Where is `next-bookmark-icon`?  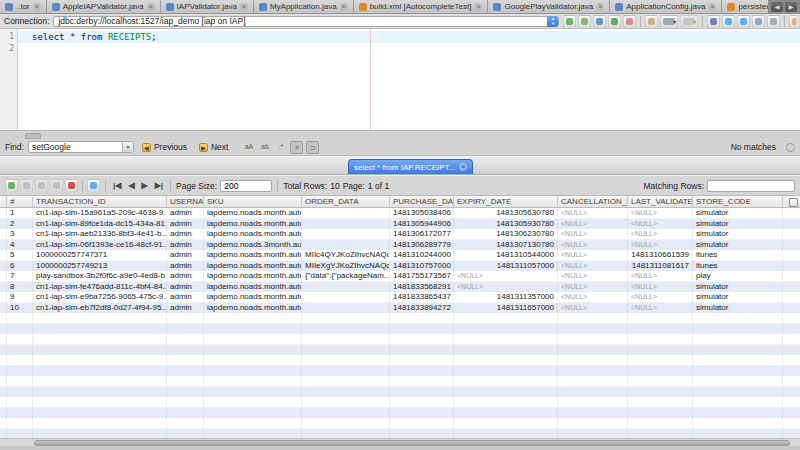
next-bookmark-icon is located at coordinates (774, 22).